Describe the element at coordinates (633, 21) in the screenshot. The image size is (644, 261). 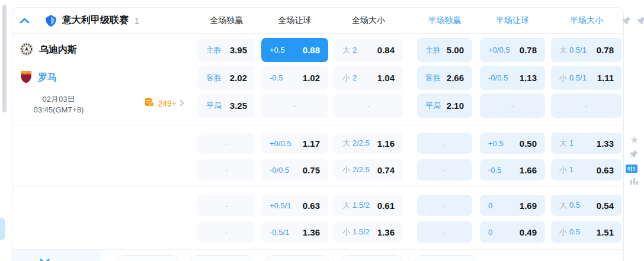
I see `header-pin-group` at that location.